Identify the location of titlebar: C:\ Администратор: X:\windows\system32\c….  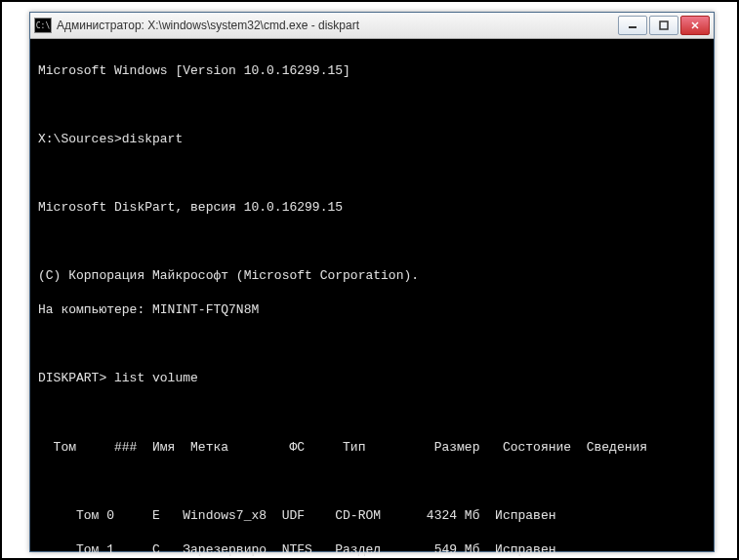
(372, 25).